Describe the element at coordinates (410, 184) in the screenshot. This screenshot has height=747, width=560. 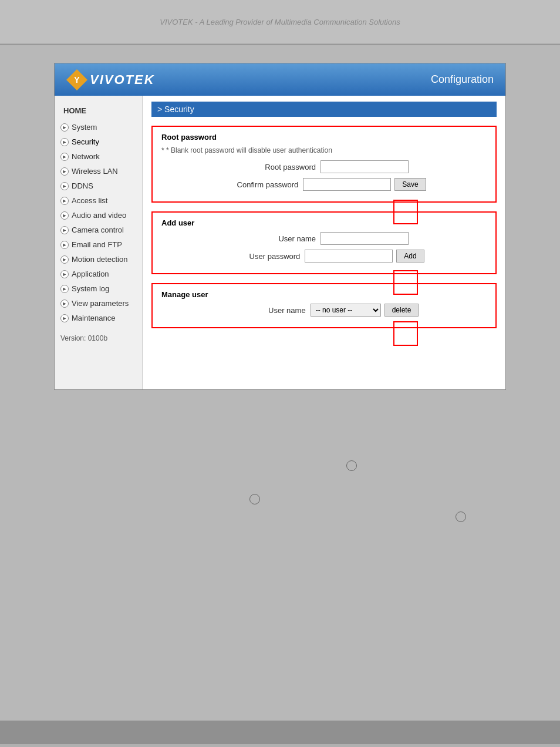
I see `save-button: Save` at that location.